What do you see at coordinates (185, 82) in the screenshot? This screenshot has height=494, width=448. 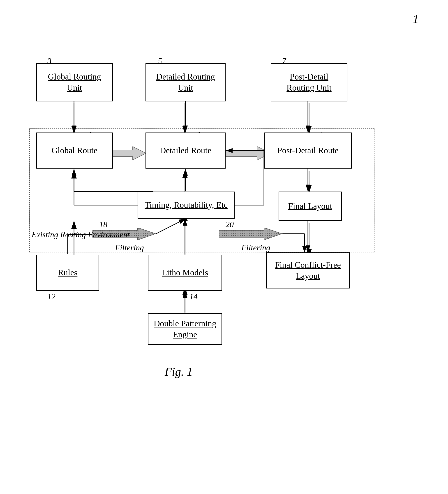 I see `box-detailed-routing-unit: Detailed Routing Unit` at bounding box center [185, 82].